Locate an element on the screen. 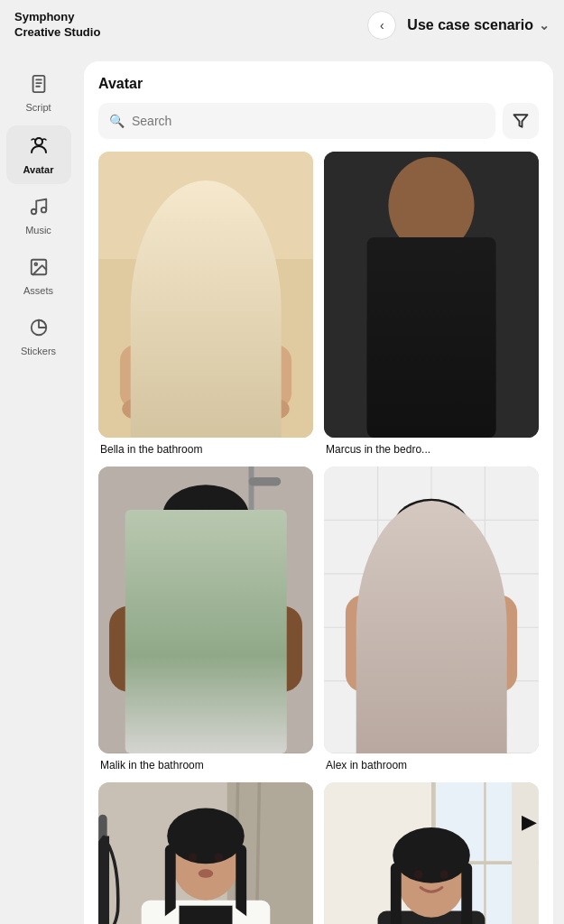  sidebar-item-avatar: Avatar is located at coordinates (39, 155).